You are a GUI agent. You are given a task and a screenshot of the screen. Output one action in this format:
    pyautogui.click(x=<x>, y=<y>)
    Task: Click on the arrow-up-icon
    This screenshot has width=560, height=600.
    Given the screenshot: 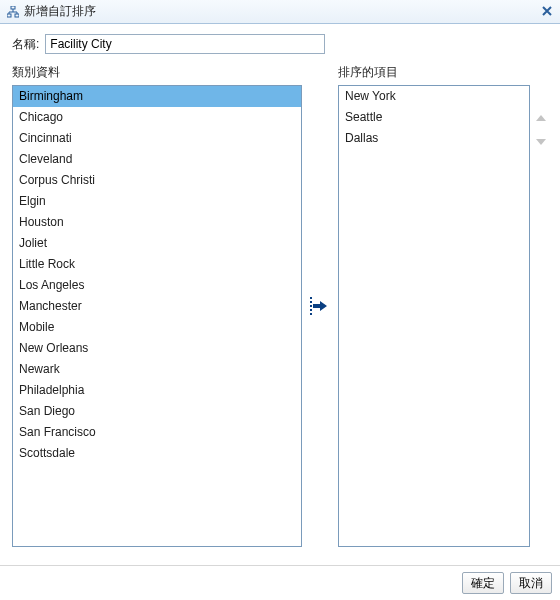 What is the action you would take?
    pyautogui.click(x=541, y=119)
    